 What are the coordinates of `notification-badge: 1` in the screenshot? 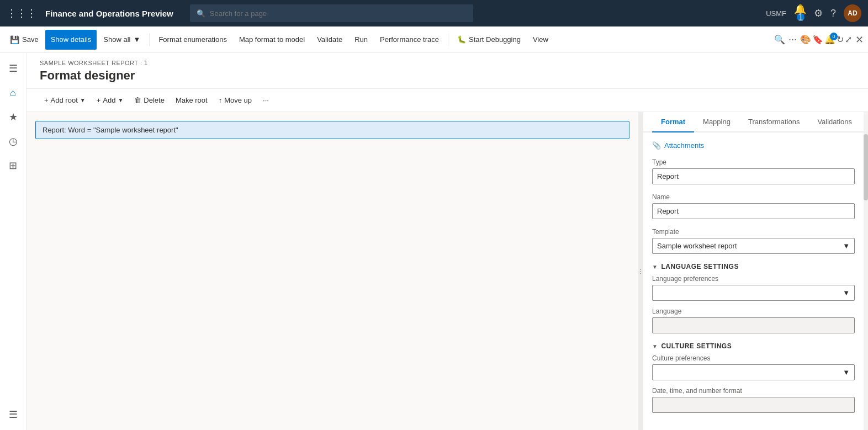 It's located at (801, 17).